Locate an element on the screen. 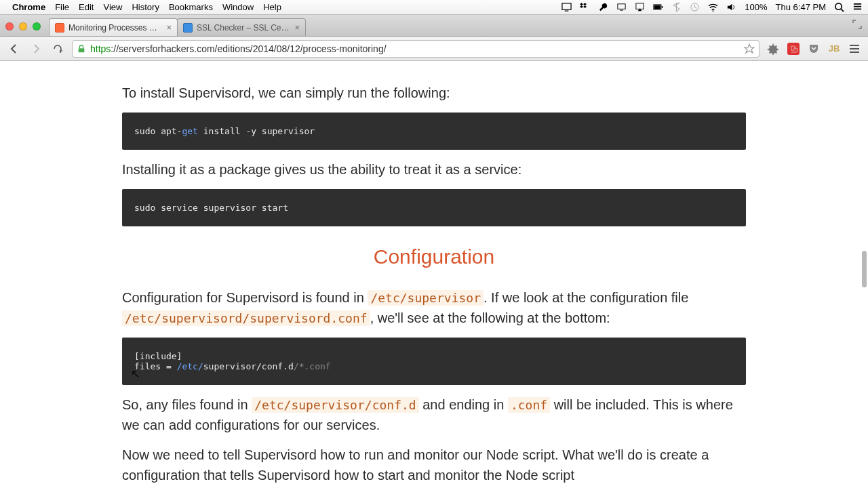 The height and width of the screenshot is (488, 868). tab-2: SSL Checker – SSL Certifica × is located at coordinates (241, 27).